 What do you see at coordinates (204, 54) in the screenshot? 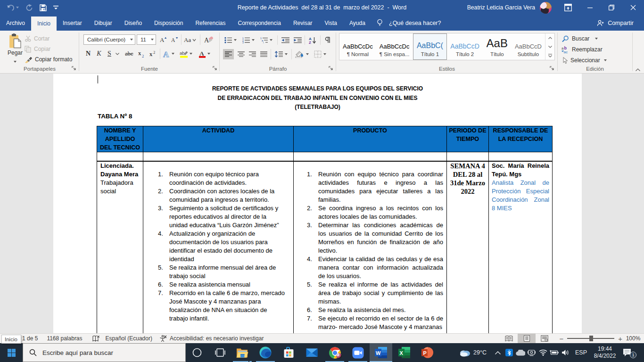
I see `font-color-button: A` at bounding box center [204, 54].